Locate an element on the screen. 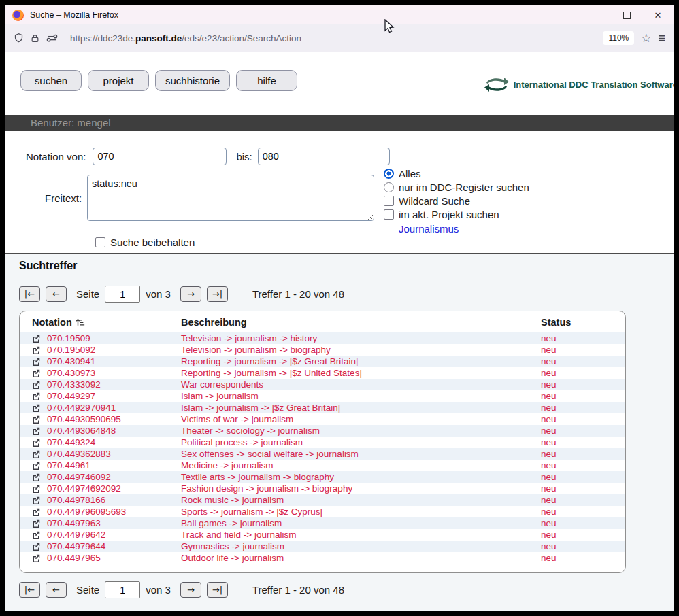 The image size is (679, 616). beschreibung-text: Islam -> journalism is located at coordinates (361, 396).